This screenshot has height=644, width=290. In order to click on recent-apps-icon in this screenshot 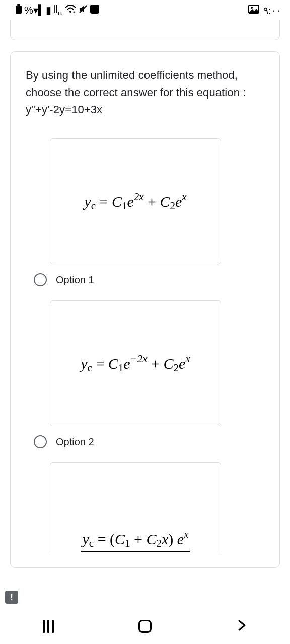, I will do `click(48, 626)`.